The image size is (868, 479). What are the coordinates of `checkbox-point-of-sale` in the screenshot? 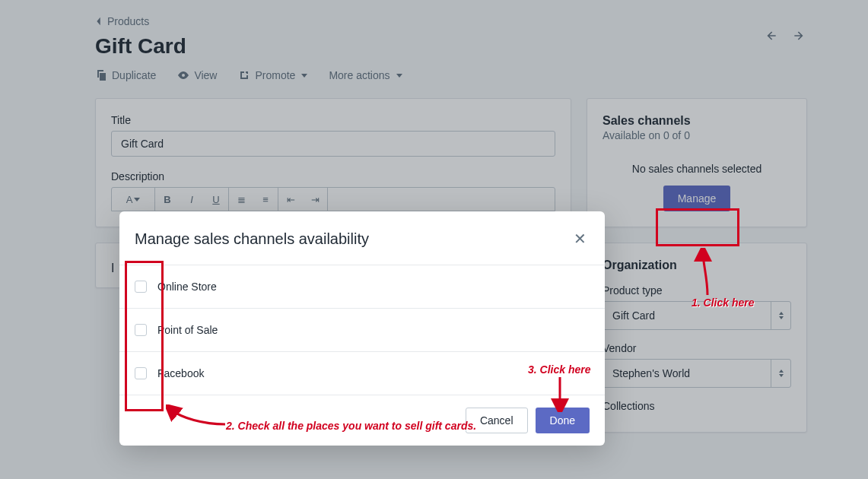 It's located at (141, 330).